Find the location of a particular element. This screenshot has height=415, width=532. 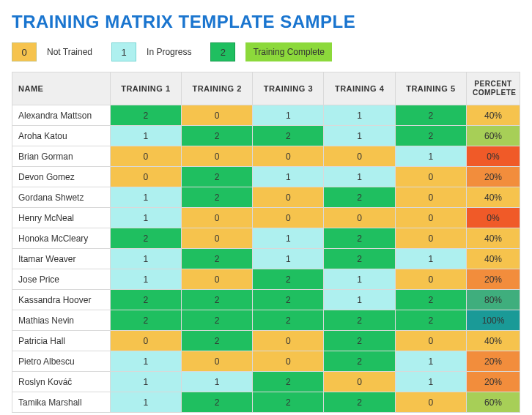

name-cell: Honoka McCleary is located at coordinates (62, 239).